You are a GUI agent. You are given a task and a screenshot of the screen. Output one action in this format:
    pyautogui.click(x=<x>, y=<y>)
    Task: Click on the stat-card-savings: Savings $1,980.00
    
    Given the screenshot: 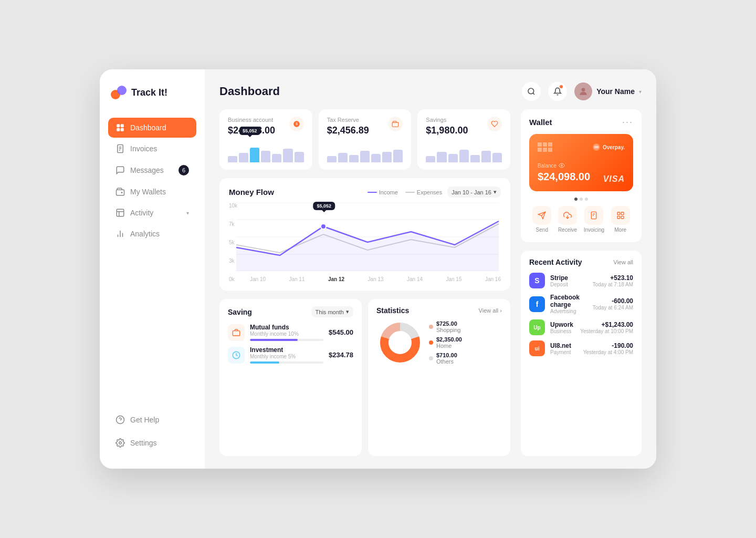 What is the action you would take?
    pyautogui.click(x=464, y=140)
    